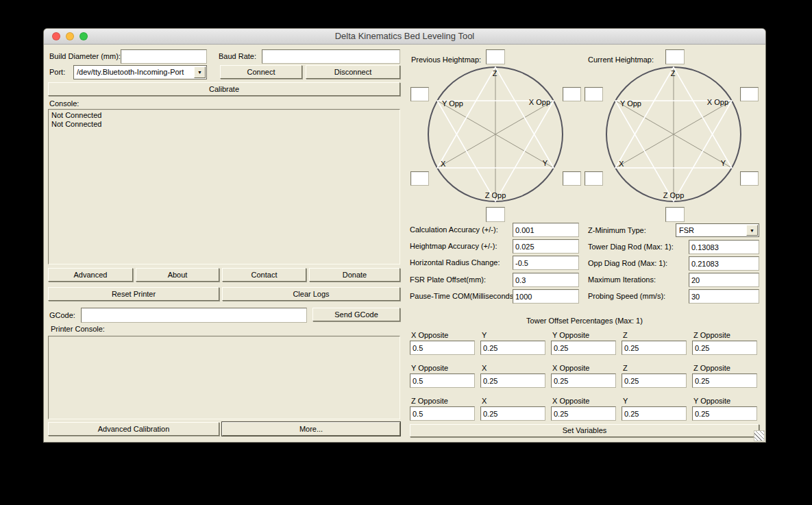  Describe the element at coordinates (545, 247) in the screenshot. I see `heightmap-accuracy-input` at that location.